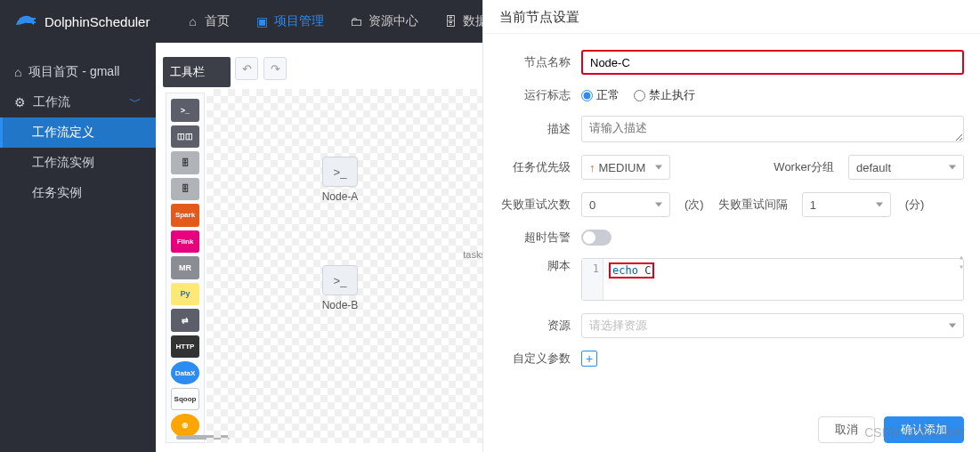 The width and height of the screenshot is (980, 452). What do you see at coordinates (626, 205) in the screenshot?
I see `retry-count-select: 0` at bounding box center [626, 205].